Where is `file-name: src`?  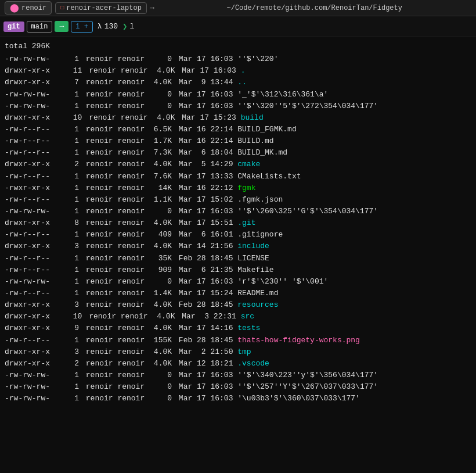 file-name: src is located at coordinates (247, 317).